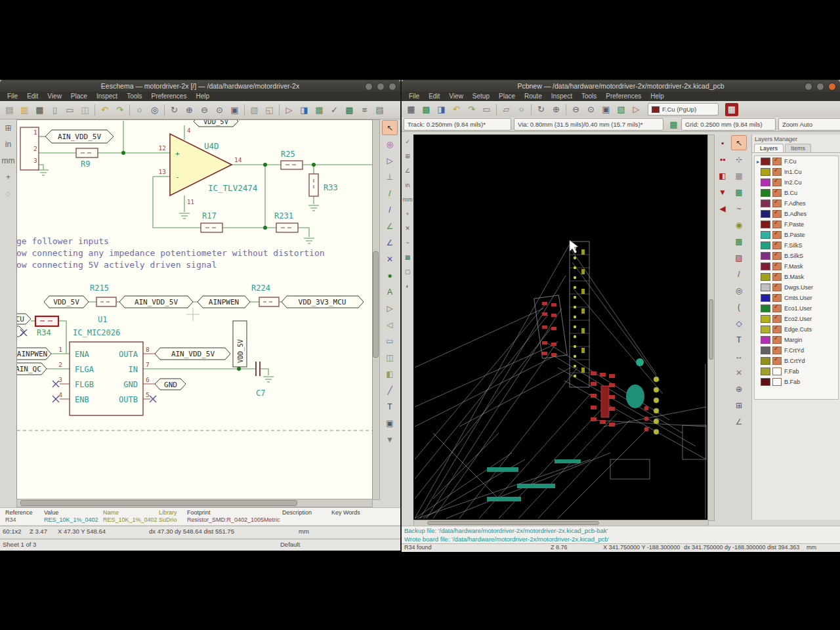  I want to click on microwave-line-icon: ▪, so click(723, 143).